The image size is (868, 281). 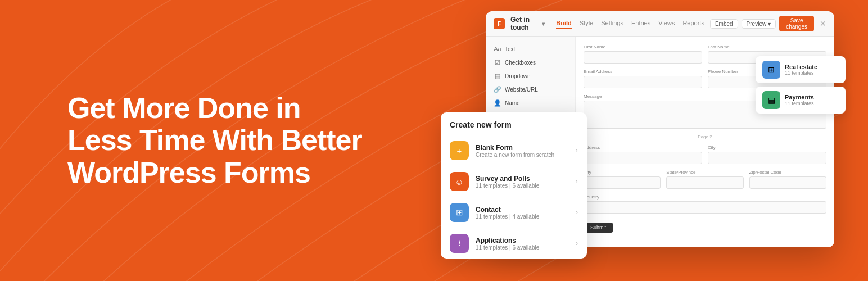 What do you see at coordinates (498, 103) in the screenshot?
I see `name-icon: 👤` at bounding box center [498, 103].